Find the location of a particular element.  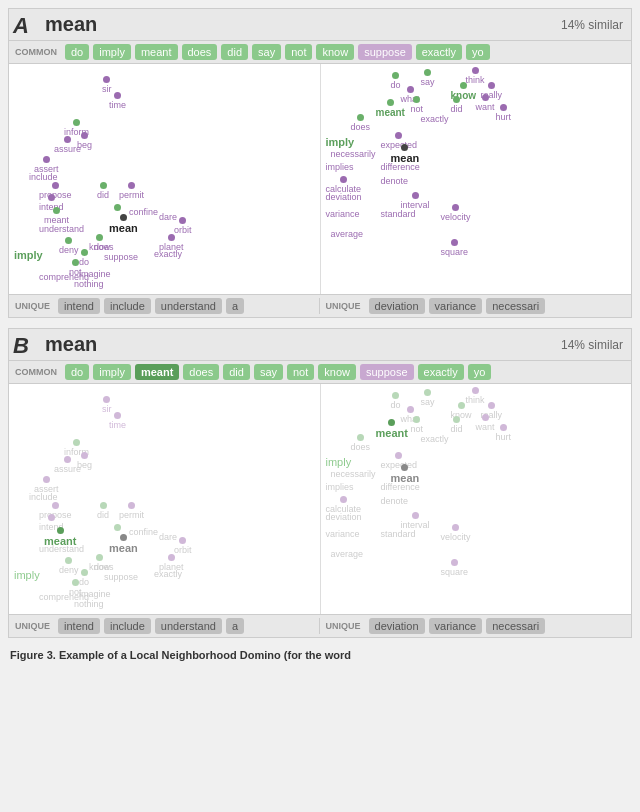

word-understand-a: understand is located at coordinates (62, 229).